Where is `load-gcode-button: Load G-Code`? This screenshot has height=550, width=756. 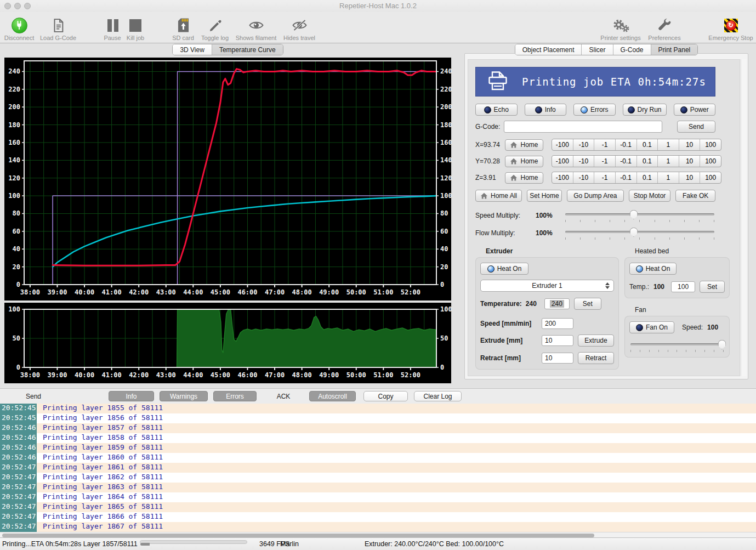
load-gcode-button: Load G-Code is located at coordinates (58, 28).